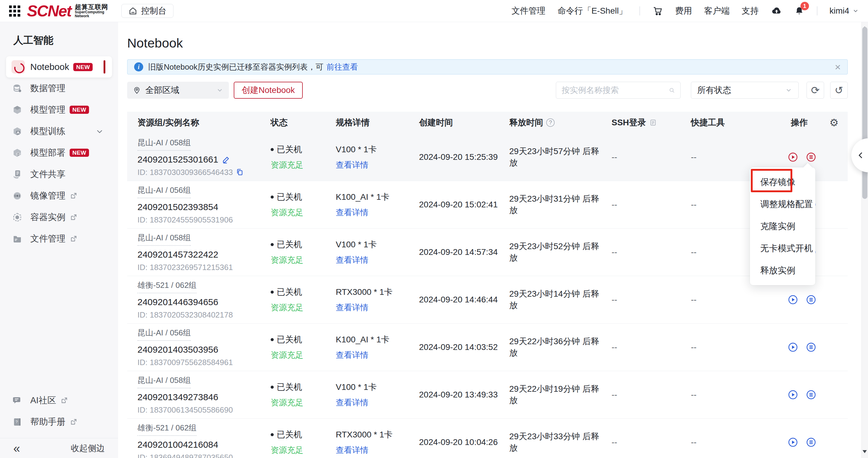  I want to click on sidebar-item-model-train: 模型训练, so click(59, 131).